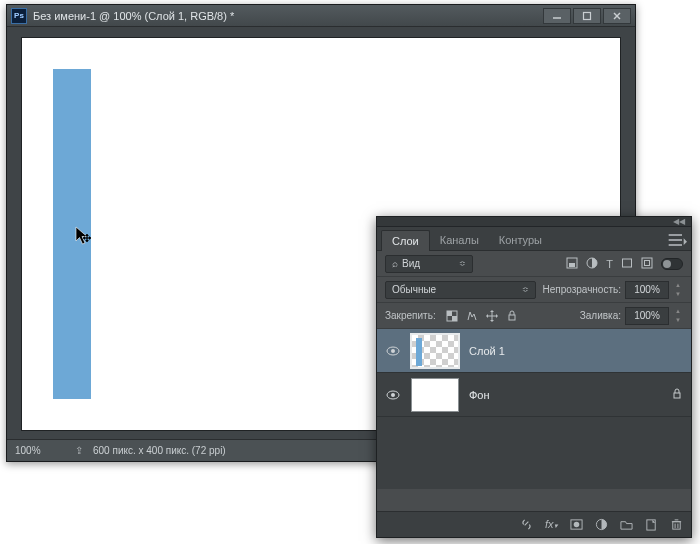 The width and height of the screenshot is (700, 544). Describe the element at coordinates (414, 290) in the screenshot. I see `blend-mode-value: Обычные` at that location.